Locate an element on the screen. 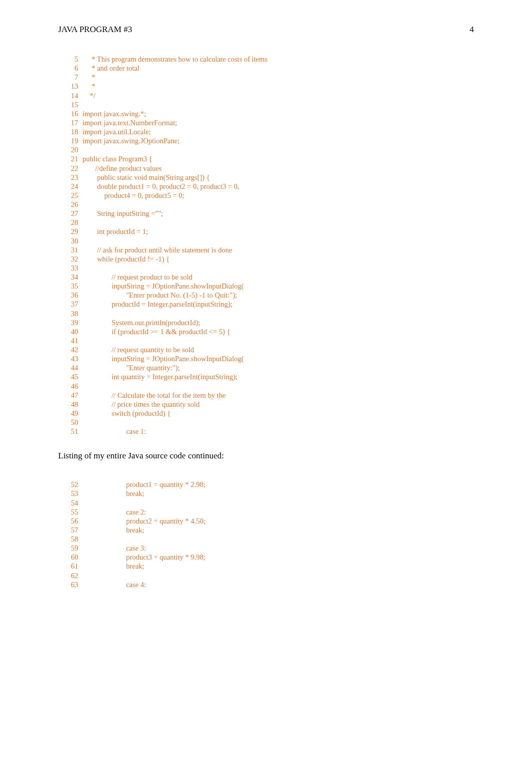  code-line: 28 is located at coordinates (271, 222).